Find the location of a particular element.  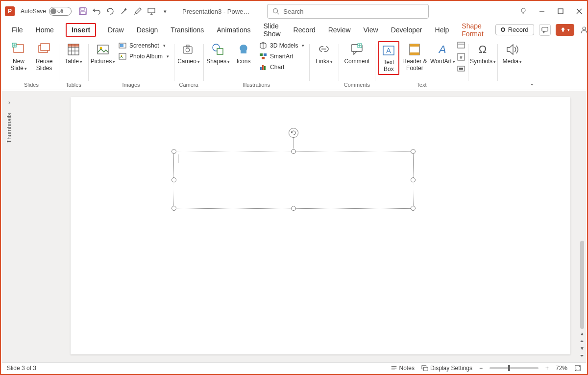

resize-handle-tr is located at coordinates (413, 151).